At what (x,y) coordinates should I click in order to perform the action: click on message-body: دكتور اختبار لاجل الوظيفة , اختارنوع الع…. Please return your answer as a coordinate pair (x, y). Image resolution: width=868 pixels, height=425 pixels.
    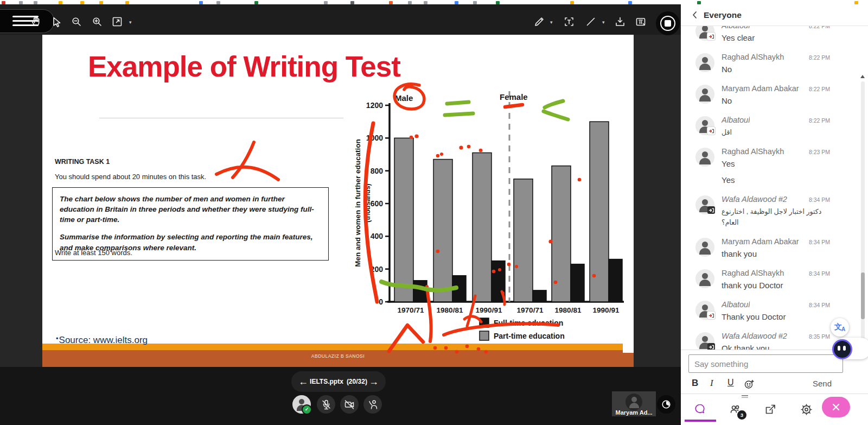
    Looking at the image, I should click on (763, 217).